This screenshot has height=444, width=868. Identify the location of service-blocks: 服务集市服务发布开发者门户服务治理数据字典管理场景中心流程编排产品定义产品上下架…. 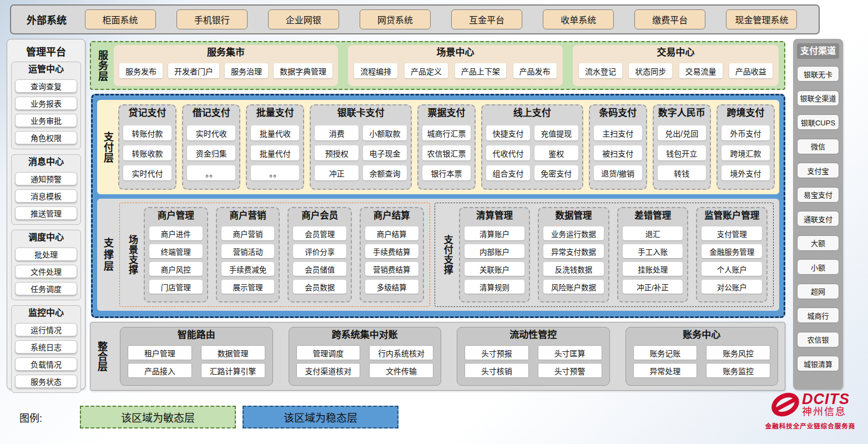
(446, 65).